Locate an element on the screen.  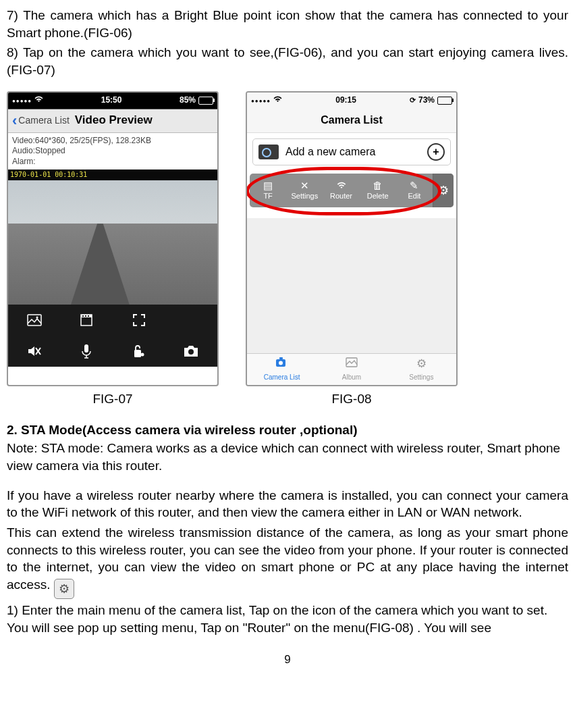
sdcard-icon: ▤ is located at coordinates (268, 185).